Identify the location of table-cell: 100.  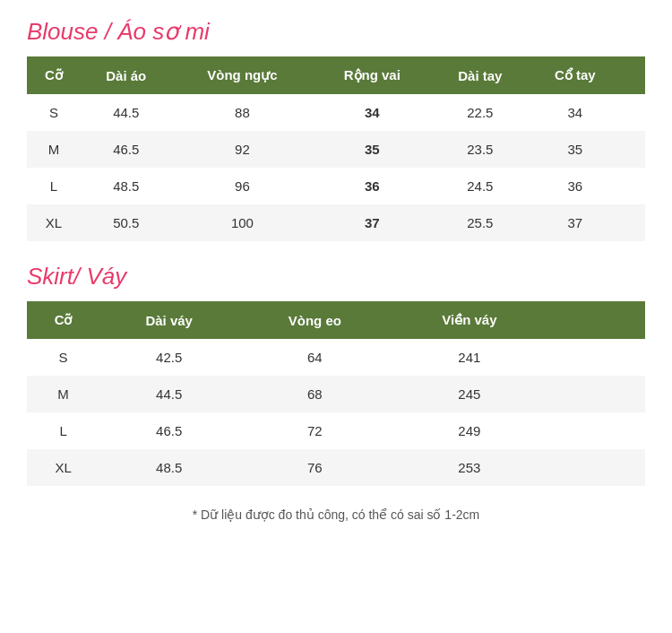
(242, 222).